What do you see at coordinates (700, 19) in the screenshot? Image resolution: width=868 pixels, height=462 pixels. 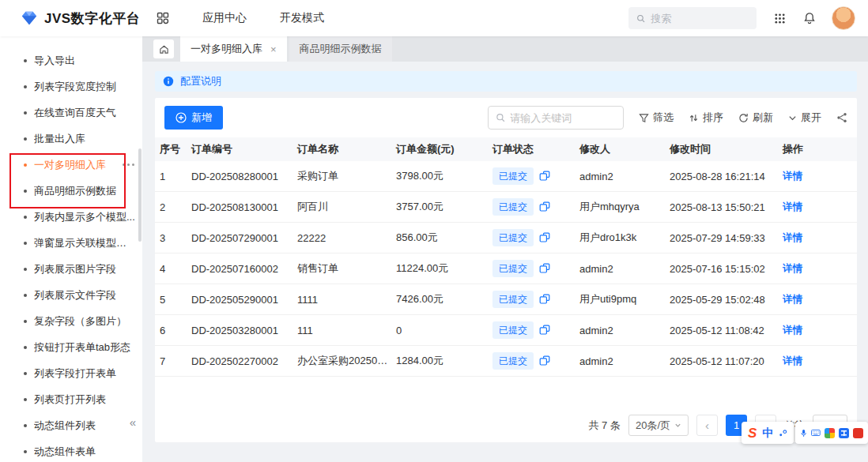 I see `global-search-input` at bounding box center [700, 19].